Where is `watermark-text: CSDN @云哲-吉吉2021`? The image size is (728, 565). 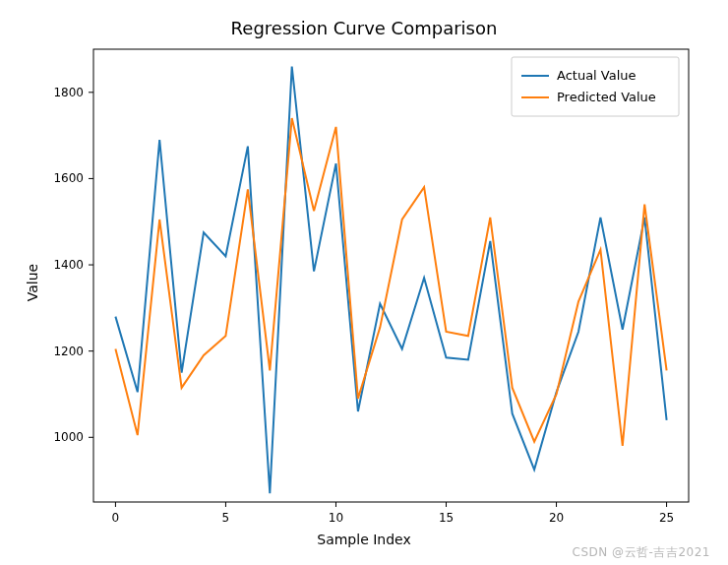 watermark-text: CSDN @云哲-吉吉2021 is located at coordinates (641, 553).